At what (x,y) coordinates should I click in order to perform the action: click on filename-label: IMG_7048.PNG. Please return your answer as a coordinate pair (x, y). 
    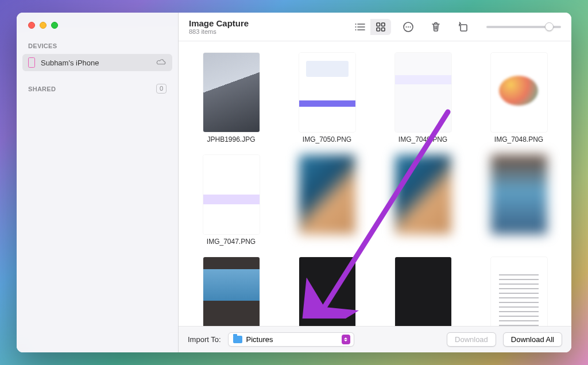
    Looking at the image, I should click on (519, 139).